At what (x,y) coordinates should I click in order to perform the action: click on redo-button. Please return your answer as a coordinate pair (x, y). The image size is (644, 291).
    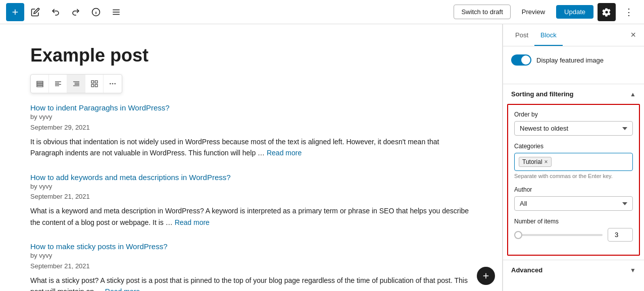
    Looking at the image, I should click on (76, 12).